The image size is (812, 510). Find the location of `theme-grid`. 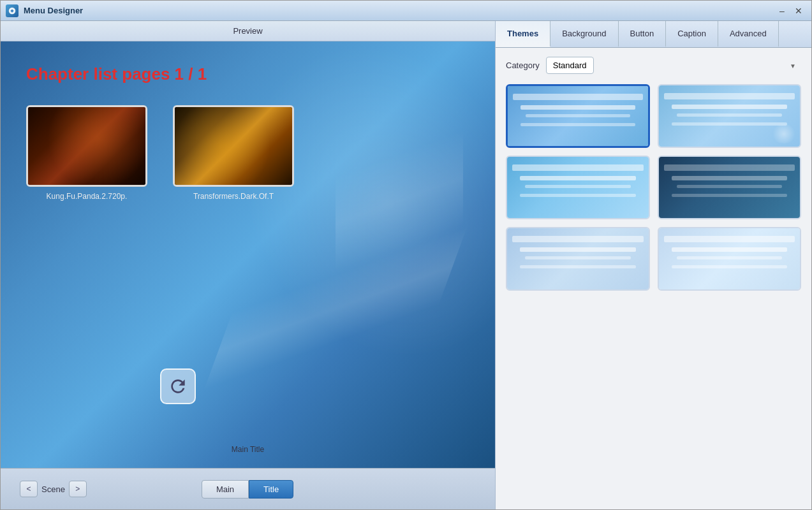

theme-grid is located at coordinates (653, 187).